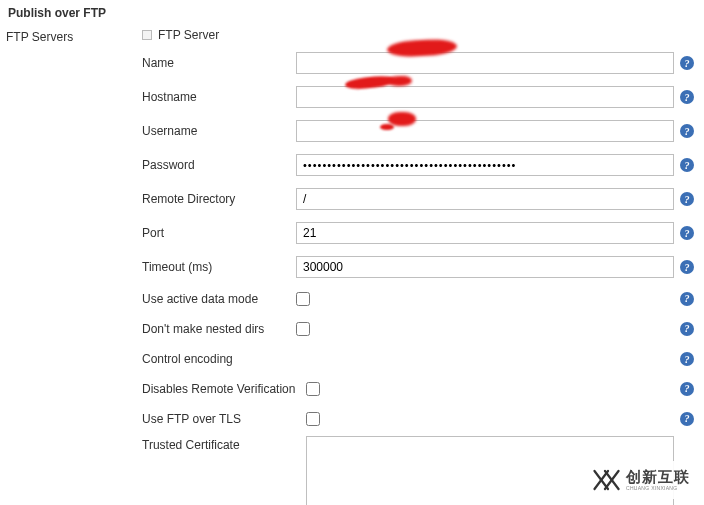 The image size is (704, 505). What do you see at coordinates (485, 165) in the screenshot?
I see `password-input` at bounding box center [485, 165].